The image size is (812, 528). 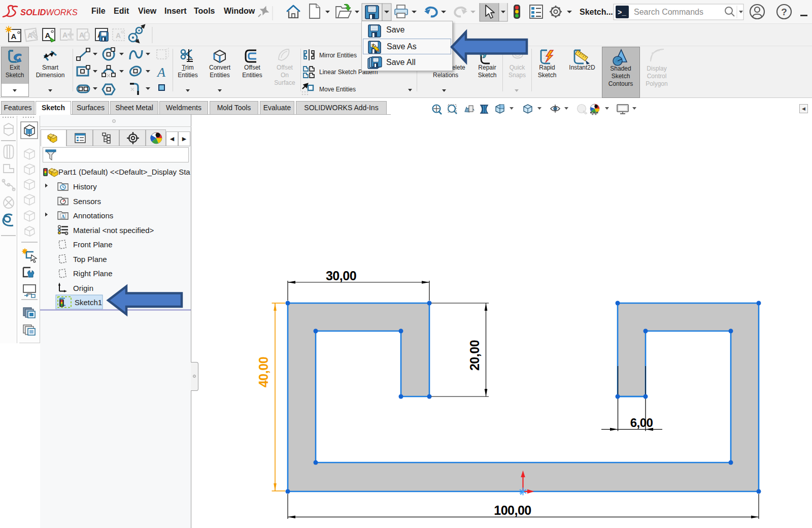 What do you see at coordinates (87, 201) in the screenshot?
I see `svg-text: Sensors` at bounding box center [87, 201].